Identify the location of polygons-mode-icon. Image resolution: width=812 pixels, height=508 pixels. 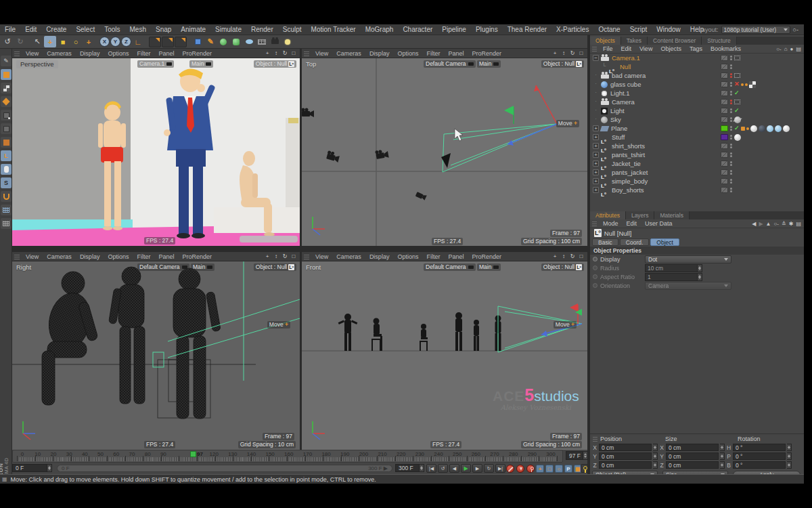
(6, 142).